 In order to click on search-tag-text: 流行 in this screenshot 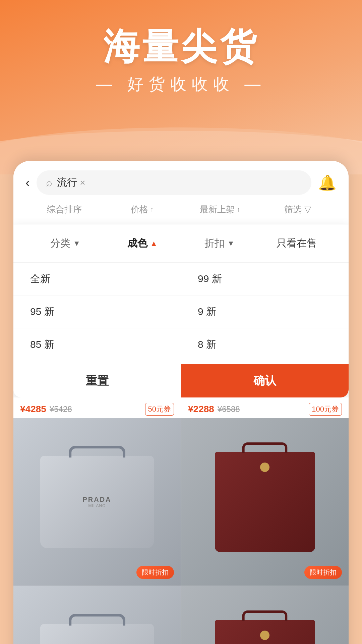, I will do `click(67, 182)`.